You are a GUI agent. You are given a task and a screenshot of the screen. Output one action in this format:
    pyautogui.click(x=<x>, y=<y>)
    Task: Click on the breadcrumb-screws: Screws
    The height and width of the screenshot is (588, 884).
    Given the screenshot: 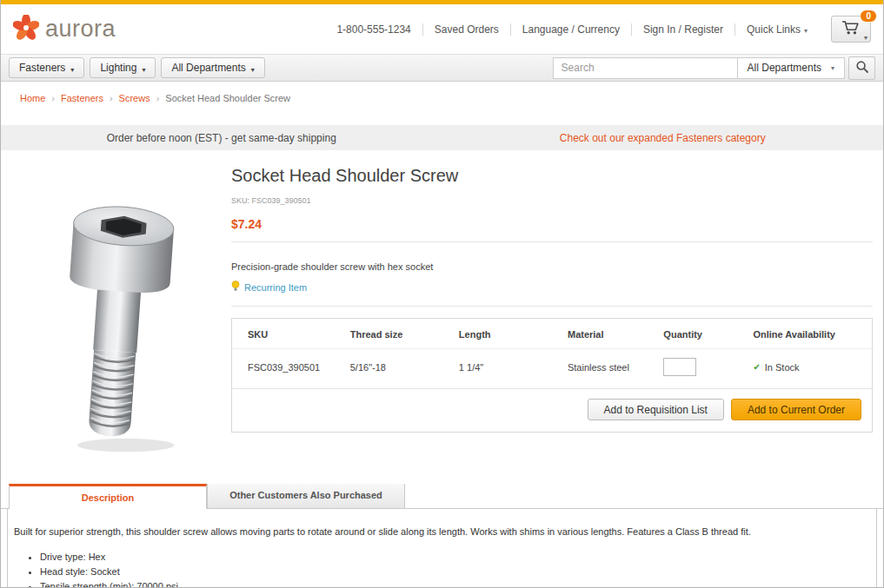 What is the action you would take?
    pyautogui.click(x=135, y=98)
    